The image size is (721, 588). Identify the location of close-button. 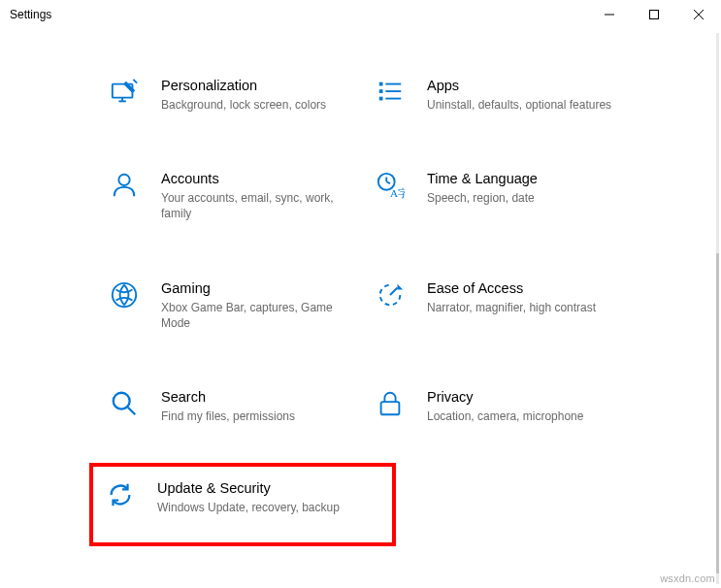
(699, 15).